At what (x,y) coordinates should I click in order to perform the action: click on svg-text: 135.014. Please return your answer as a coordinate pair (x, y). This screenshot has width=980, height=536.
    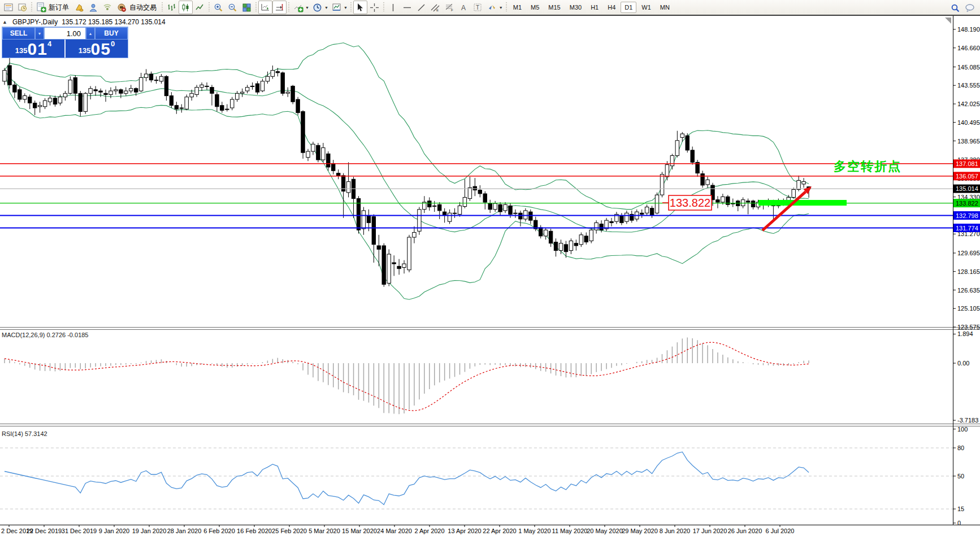
    Looking at the image, I should click on (967, 189).